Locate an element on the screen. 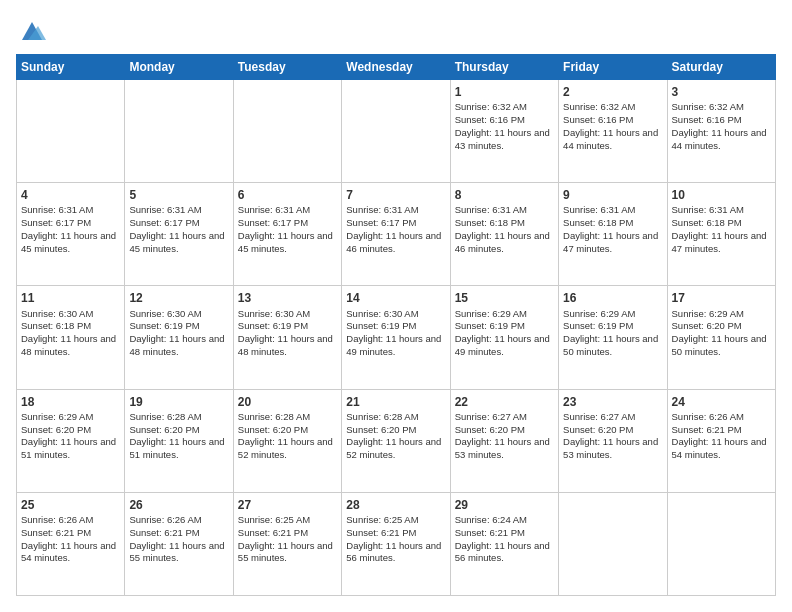 The height and width of the screenshot is (612, 792). day-info: Sunrise: 6:25 AM is located at coordinates (396, 520).